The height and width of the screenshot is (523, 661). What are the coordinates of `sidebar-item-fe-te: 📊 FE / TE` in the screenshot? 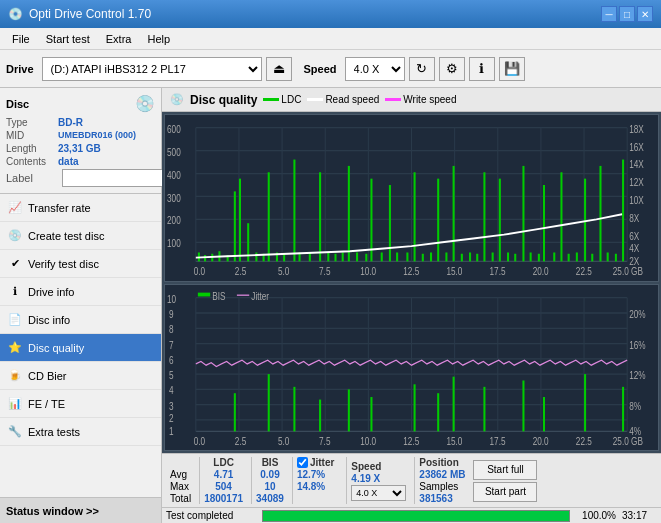 It's located at (80, 404).